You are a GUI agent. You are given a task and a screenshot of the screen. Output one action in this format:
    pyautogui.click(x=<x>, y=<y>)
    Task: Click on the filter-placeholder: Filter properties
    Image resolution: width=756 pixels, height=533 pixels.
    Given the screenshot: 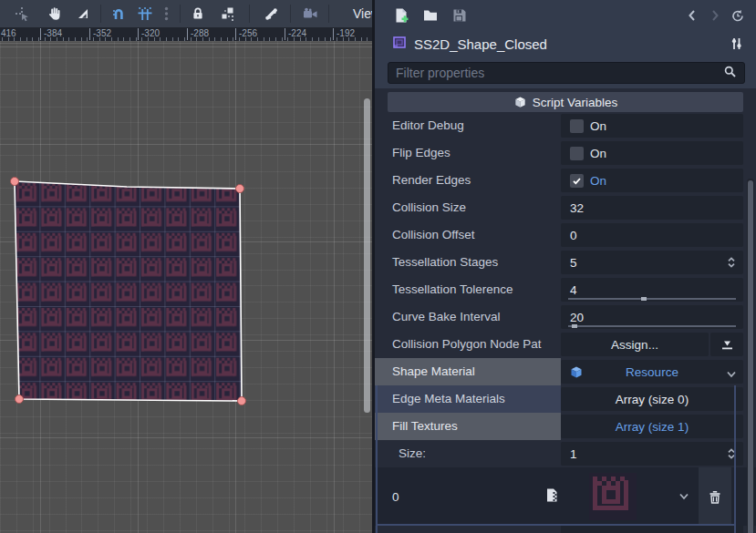 What is the action you would take?
    pyautogui.click(x=560, y=73)
    